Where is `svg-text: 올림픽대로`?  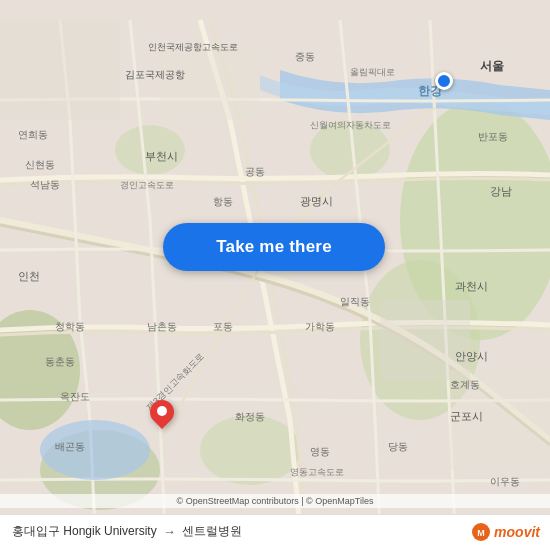
svg-text: 올림픽대로 is located at coordinates (372, 72).